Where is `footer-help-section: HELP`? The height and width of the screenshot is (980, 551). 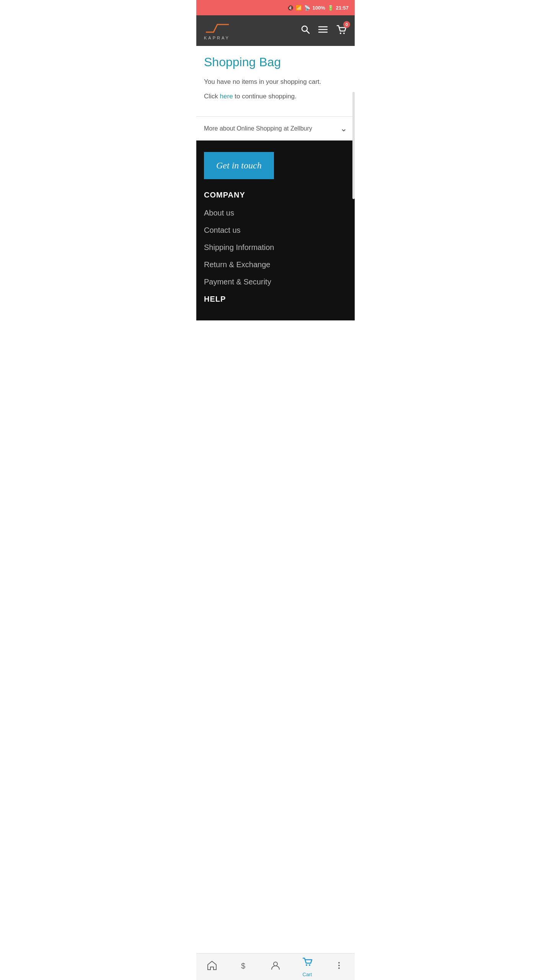 footer-help-section: HELP is located at coordinates (276, 299).